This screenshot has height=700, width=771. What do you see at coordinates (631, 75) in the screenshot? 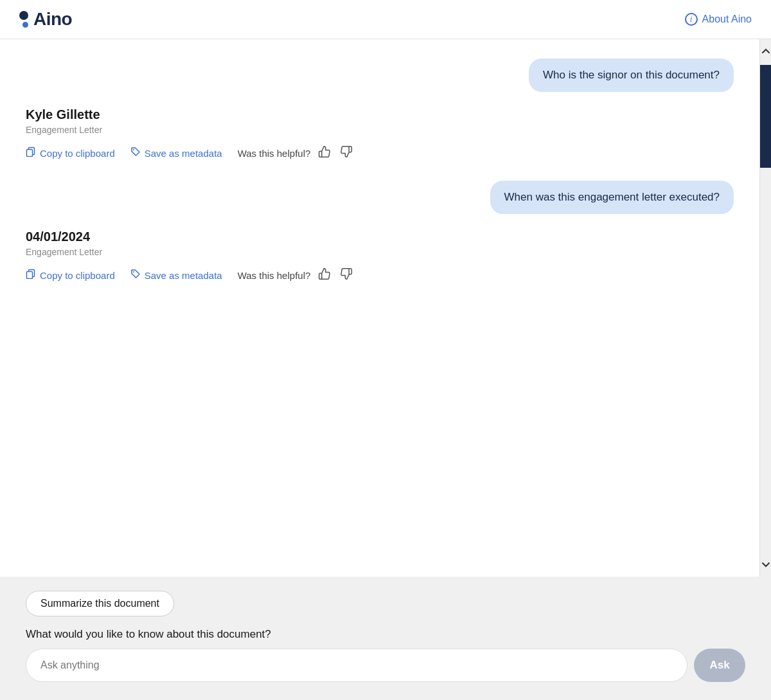
I see `user-message-1: Who is the signor on this document?` at bounding box center [631, 75].